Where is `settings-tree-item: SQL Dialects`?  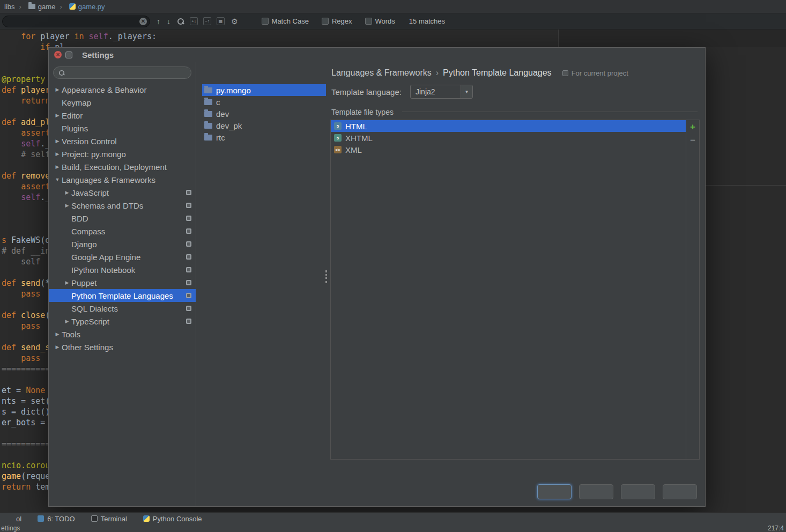
settings-tree-item: SQL Dialects is located at coordinates (122, 308).